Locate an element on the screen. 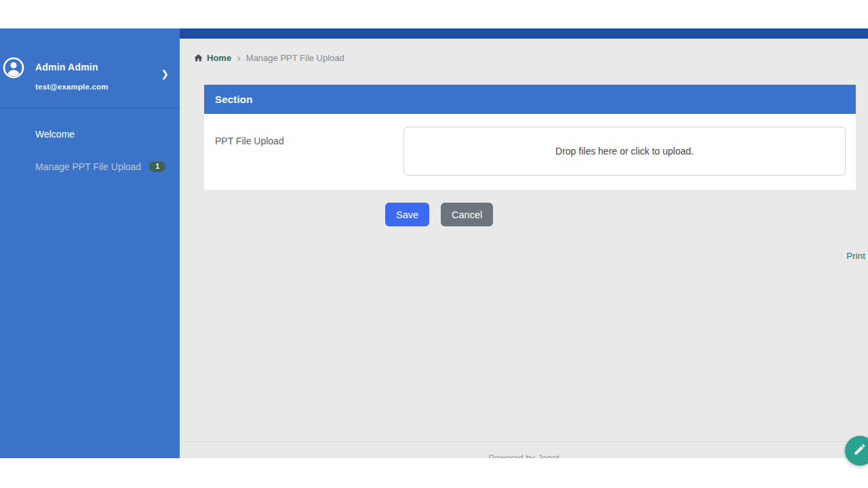 This screenshot has height=488, width=868. top-accent-bar is located at coordinates (524, 34).